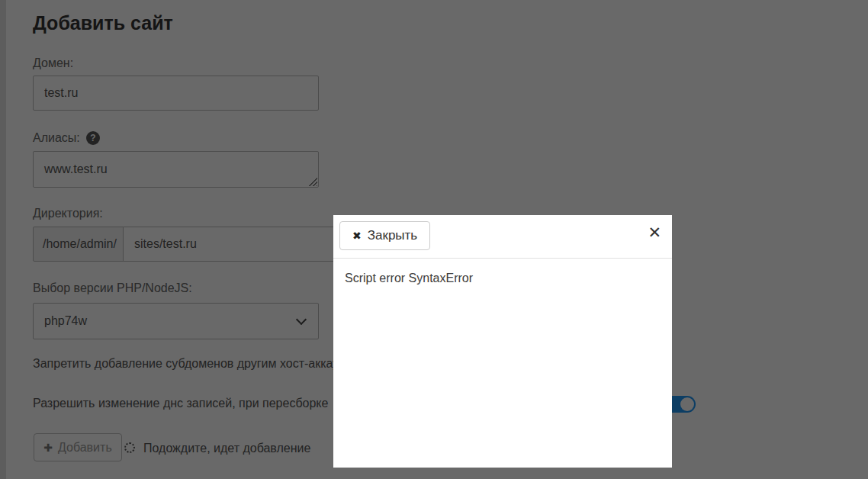 Image resolution: width=868 pixels, height=479 pixels. What do you see at coordinates (654, 232) in the screenshot?
I see `modal-corner-close-icon: ✕` at bounding box center [654, 232].